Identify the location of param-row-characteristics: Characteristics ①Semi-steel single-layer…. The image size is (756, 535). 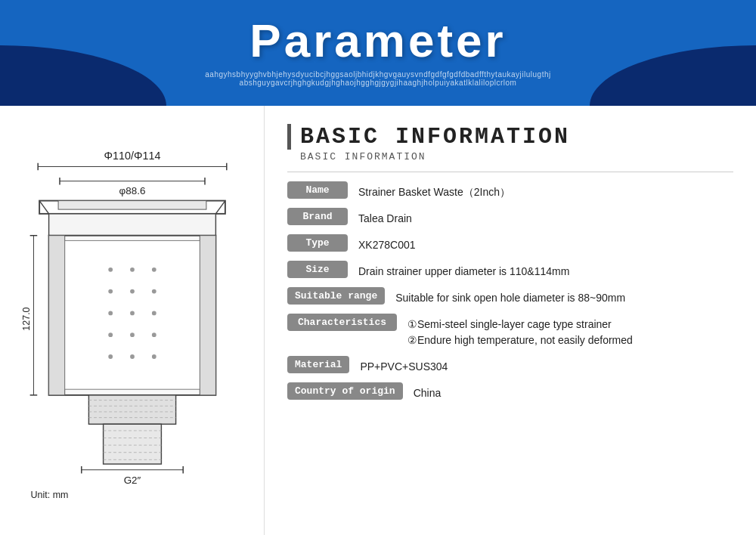
(510, 331).